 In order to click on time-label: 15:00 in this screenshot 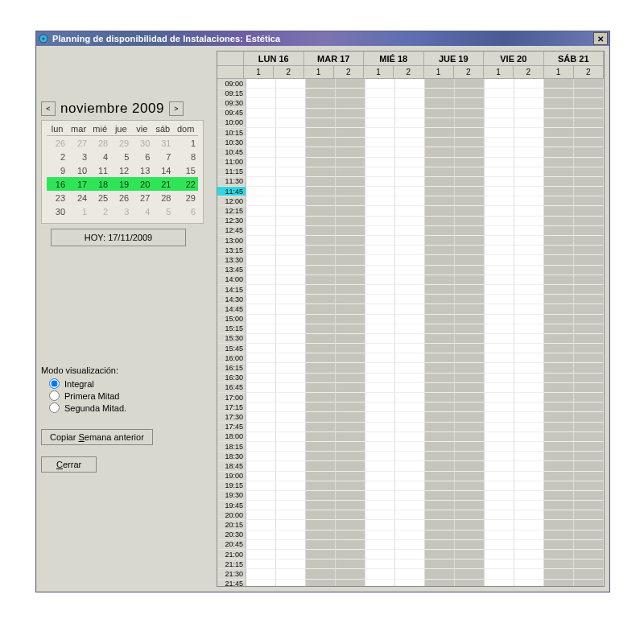, I will do `click(232, 320)`.